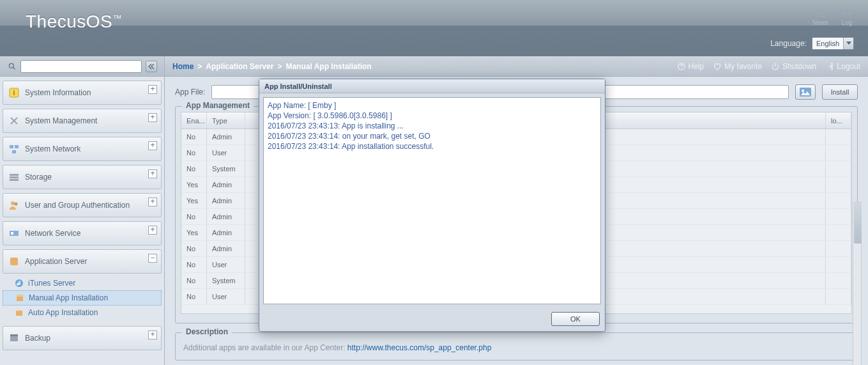  Describe the element at coordinates (19, 283) in the screenshot. I see `music-icon` at that location.